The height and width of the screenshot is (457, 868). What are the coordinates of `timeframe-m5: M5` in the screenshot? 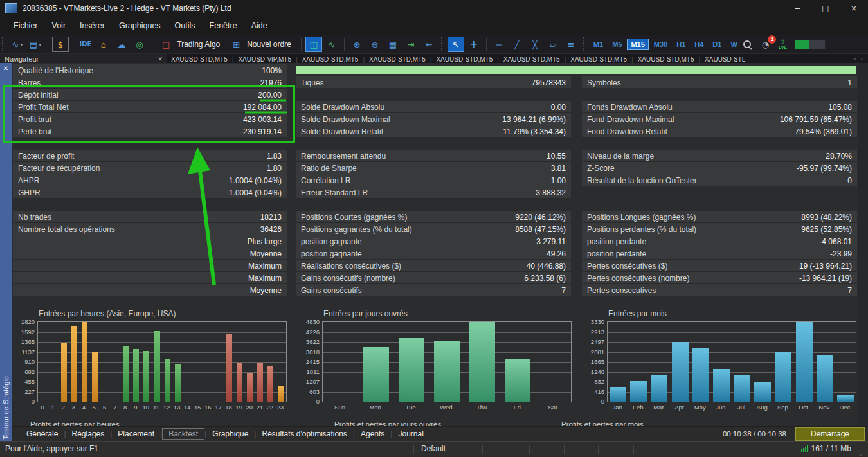 It's located at (617, 44).